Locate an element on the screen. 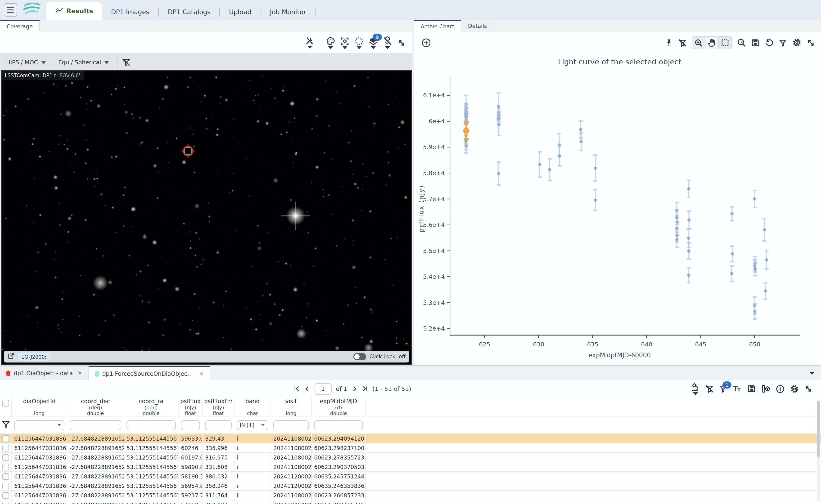  clear-filter-icon is located at coordinates (127, 62).